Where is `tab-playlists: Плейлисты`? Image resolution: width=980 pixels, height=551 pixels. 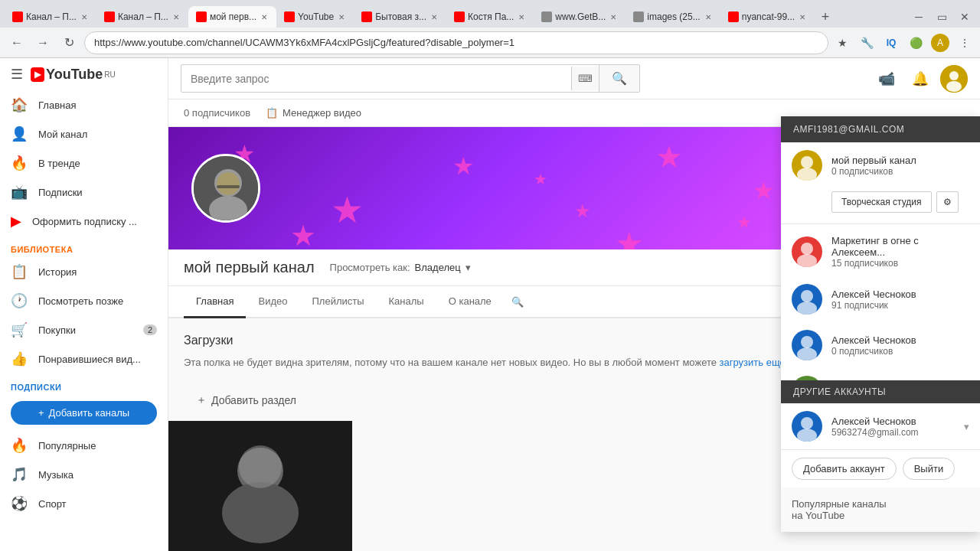
tab-playlists: Плейлисты is located at coordinates (338, 302).